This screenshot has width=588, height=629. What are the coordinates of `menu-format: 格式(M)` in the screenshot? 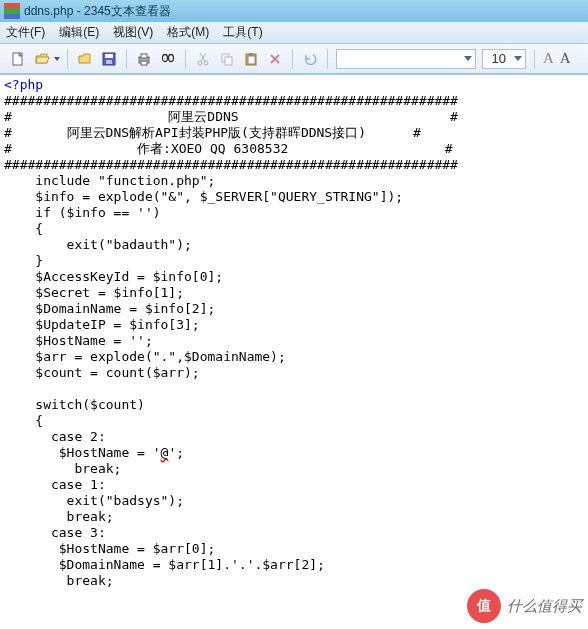 It's located at (188, 32).